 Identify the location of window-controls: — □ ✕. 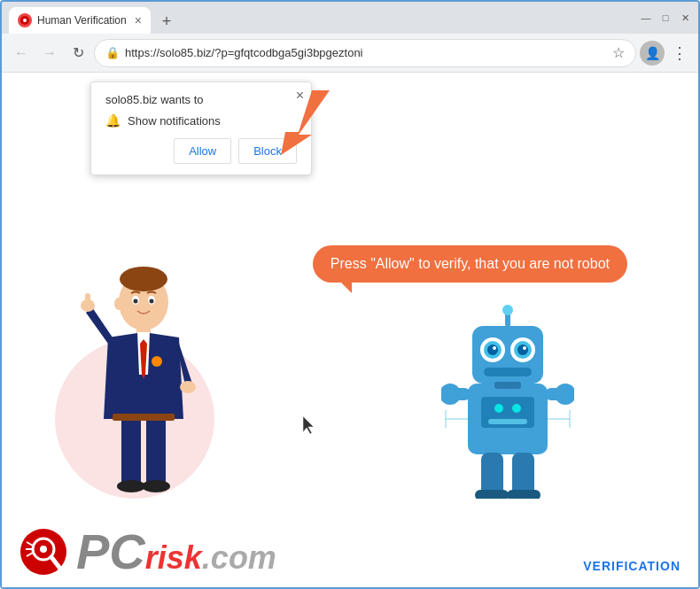
(662, 18).